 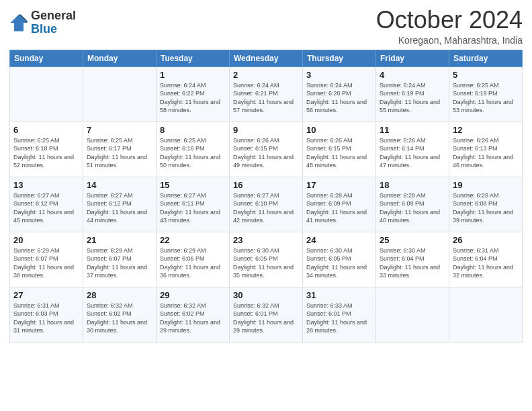 What do you see at coordinates (266, 259) in the screenshot?
I see `calendar-week-4: 20Sunrise: 6:29 AM Sunset: 6:07 PM Dayli…` at bounding box center [266, 259].